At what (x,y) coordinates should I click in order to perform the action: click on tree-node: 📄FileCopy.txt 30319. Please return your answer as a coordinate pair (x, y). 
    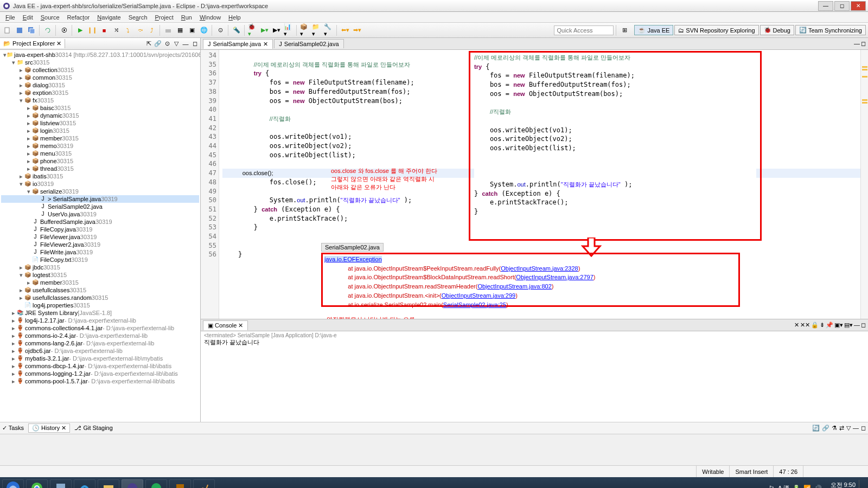
    Looking at the image, I should click on (100, 260).